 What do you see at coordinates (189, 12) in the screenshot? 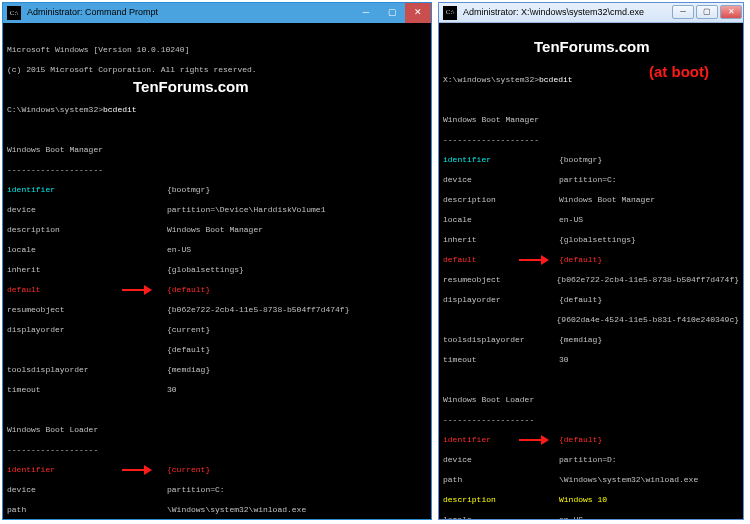
I see `window-title: Administrator: Command Prompt` at bounding box center [189, 12].